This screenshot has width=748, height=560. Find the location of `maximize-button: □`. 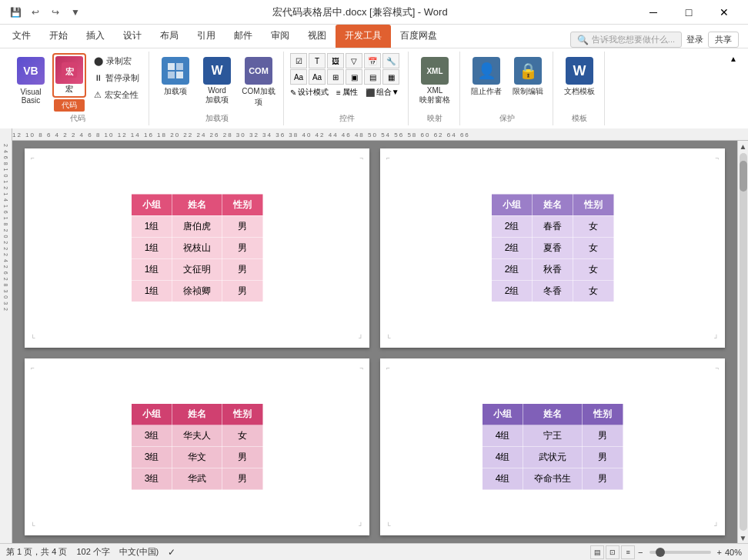

maximize-button: □ is located at coordinates (689, 12).